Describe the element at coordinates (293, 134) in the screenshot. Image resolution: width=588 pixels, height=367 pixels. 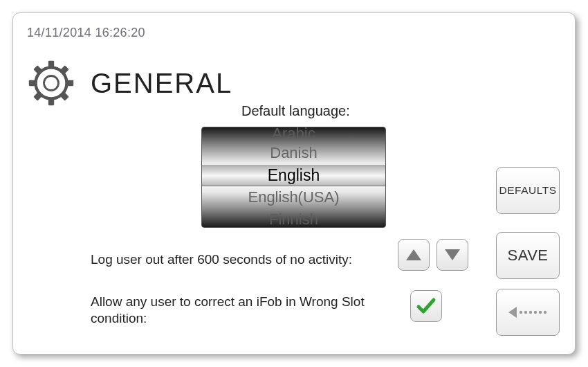
I see `picker-option: Arabic` at that location.